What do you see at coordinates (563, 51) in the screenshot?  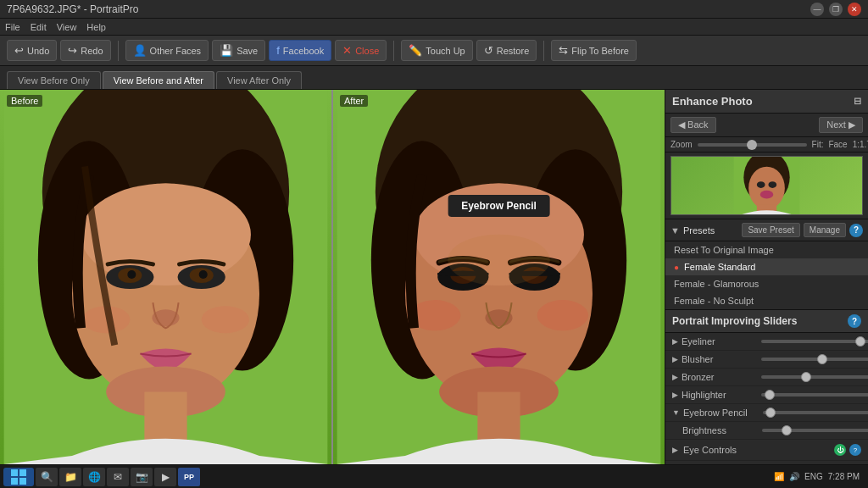 I see `flip-icon: ⇆` at bounding box center [563, 51].